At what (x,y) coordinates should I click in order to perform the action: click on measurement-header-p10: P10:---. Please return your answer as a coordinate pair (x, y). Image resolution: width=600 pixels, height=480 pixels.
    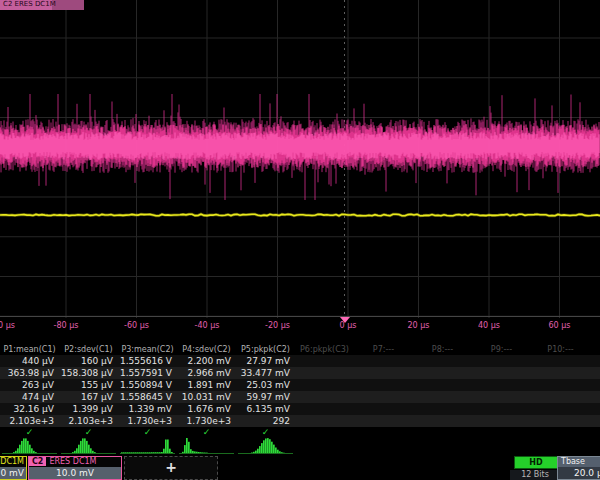
    Looking at the image, I should click on (560, 350).